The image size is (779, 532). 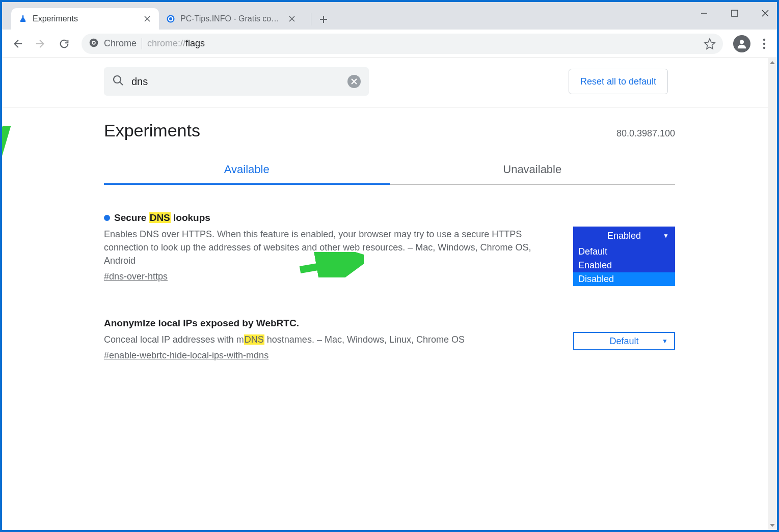 What do you see at coordinates (389, 339) in the screenshot?
I see `flag-item: Anonymize local IPs exposed by WebRTC. C…` at bounding box center [389, 339].